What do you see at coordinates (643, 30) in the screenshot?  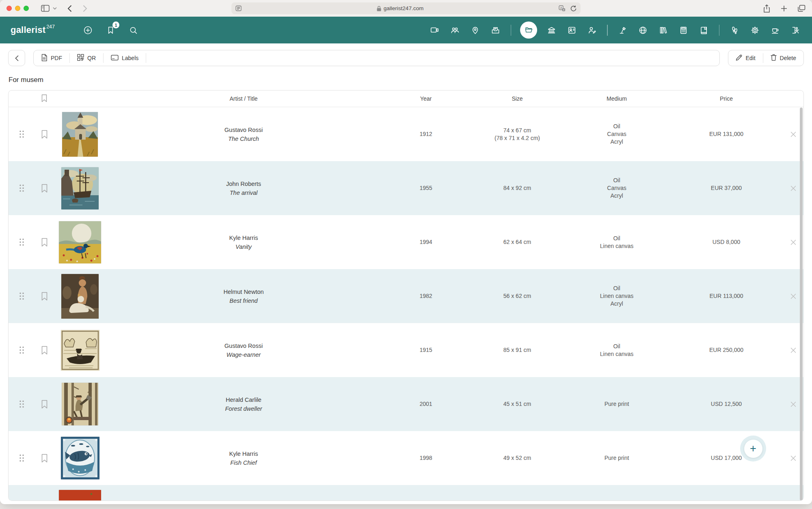 I see `globe-icon` at bounding box center [643, 30].